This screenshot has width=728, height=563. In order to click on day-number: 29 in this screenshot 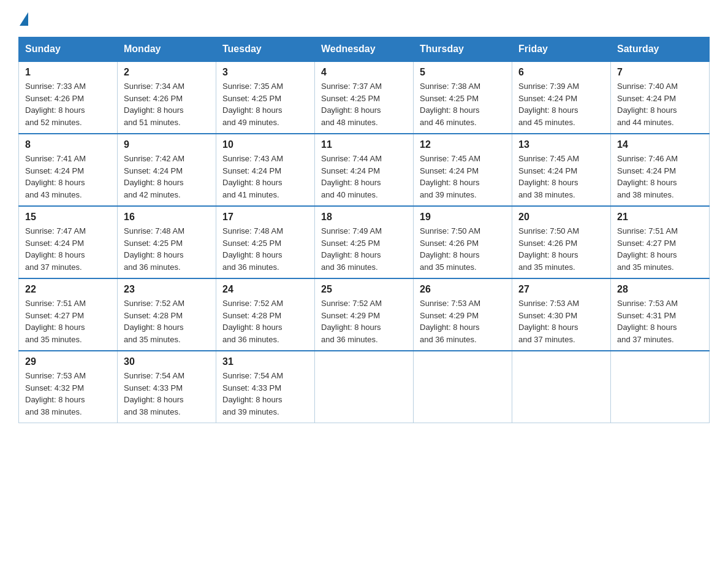, I will do `click(68, 362)`.